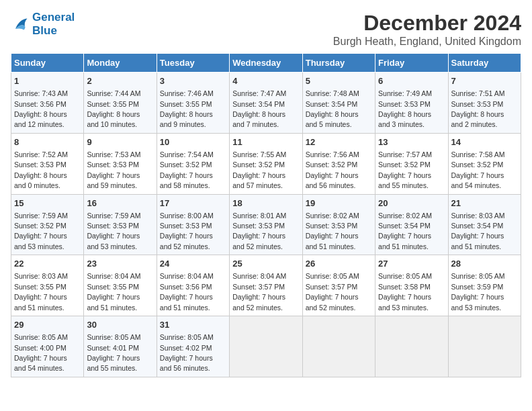 Image resolution: width=532 pixels, height=411 pixels. I want to click on column-header-thursday: Thursday, so click(339, 63).